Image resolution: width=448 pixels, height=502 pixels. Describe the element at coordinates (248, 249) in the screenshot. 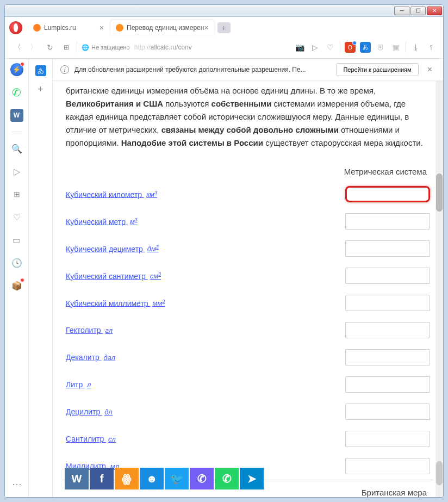

I see `unit-row: Кубический дециметр дм3` at that location.